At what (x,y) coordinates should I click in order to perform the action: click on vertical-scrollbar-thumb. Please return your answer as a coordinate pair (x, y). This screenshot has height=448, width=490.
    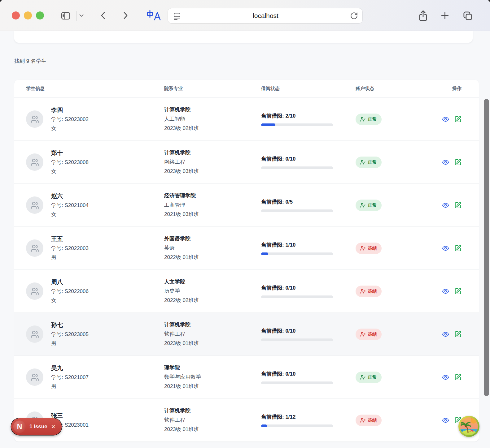
    Looking at the image, I should click on (486, 248).